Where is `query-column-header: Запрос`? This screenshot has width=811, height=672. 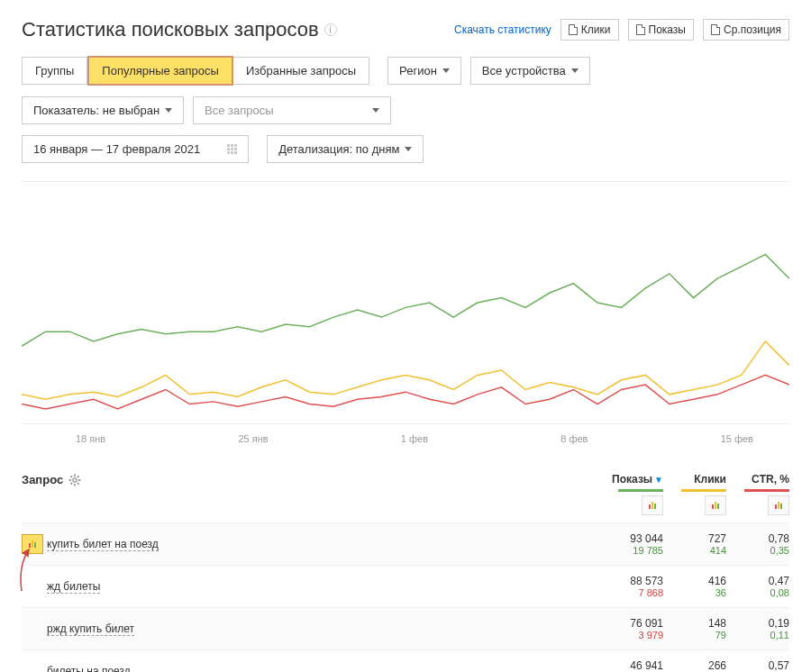 query-column-header: Запрос is located at coordinates (42, 479).